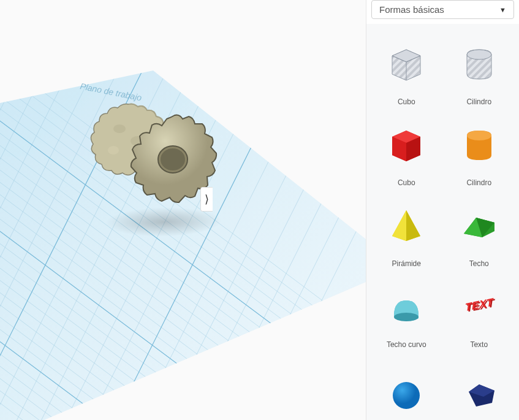  What do you see at coordinates (479, 264) in the screenshot?
I see `shape-label: Techo` at bounding box center [479, 264].